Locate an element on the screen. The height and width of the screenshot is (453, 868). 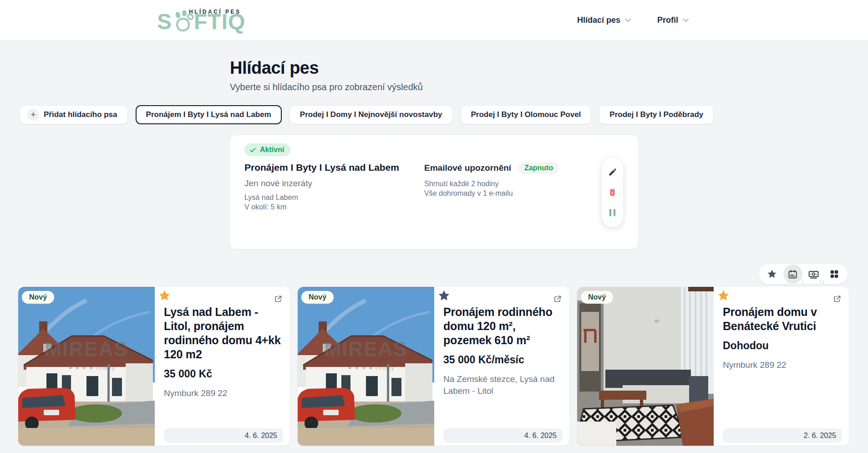
listing-price: 35 000 Kč is located at coordinates (223, 374).